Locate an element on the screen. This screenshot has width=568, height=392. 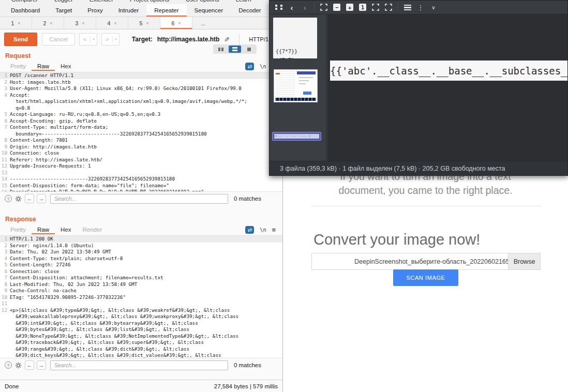
browse-button: Browse is located at coordinates (524, 262).